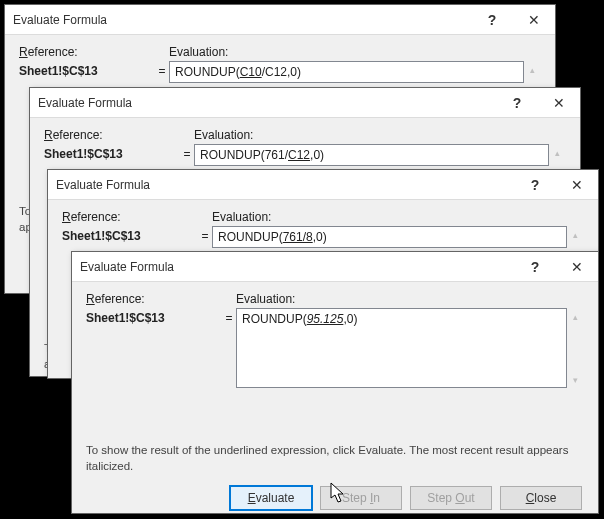 This screenshot has height=519, width=604. What do you see at coordinates (402, 348) in the screenshot?
I see `evaluation-box: ROUNDUP(95.125,0)` at bounding box center [402, 348].